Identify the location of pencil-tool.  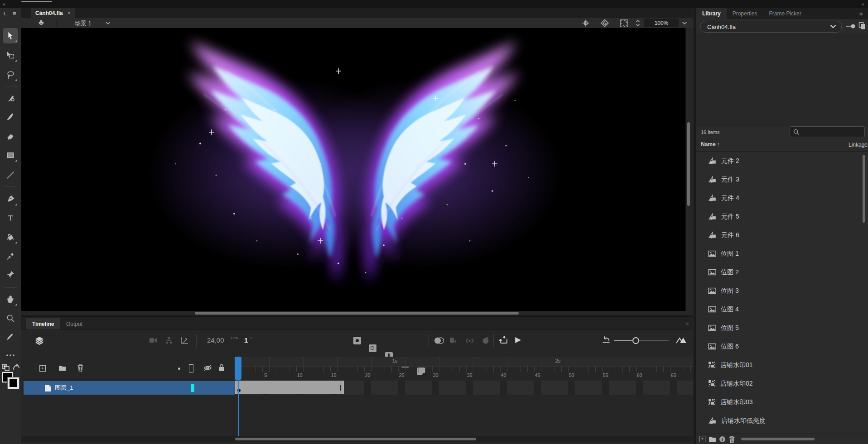
(10, 337).